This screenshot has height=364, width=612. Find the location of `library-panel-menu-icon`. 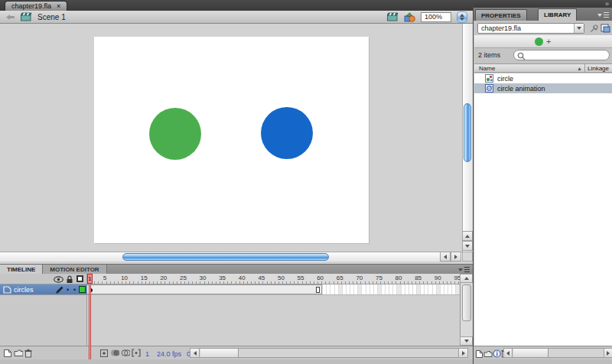

library-panel-menu-icon is located at coordinates (603, 15).